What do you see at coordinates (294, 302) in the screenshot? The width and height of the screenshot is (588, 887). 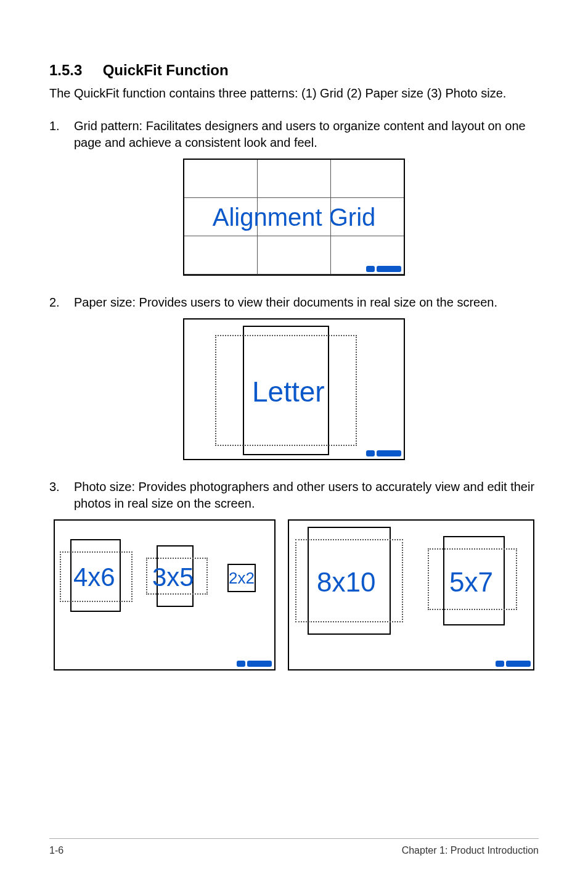 I see `list-item: 2. Paper size: Provides users to view th…` at bounding box center [294, 302].